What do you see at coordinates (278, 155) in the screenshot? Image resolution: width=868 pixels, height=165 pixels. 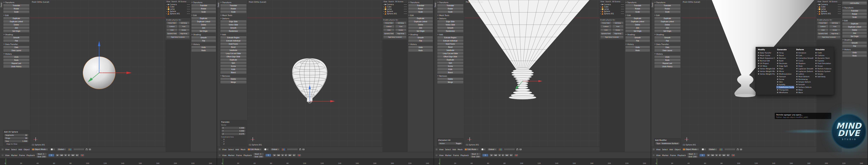 I see `playback-button: ◀◀` at bounding box center [278, 155].